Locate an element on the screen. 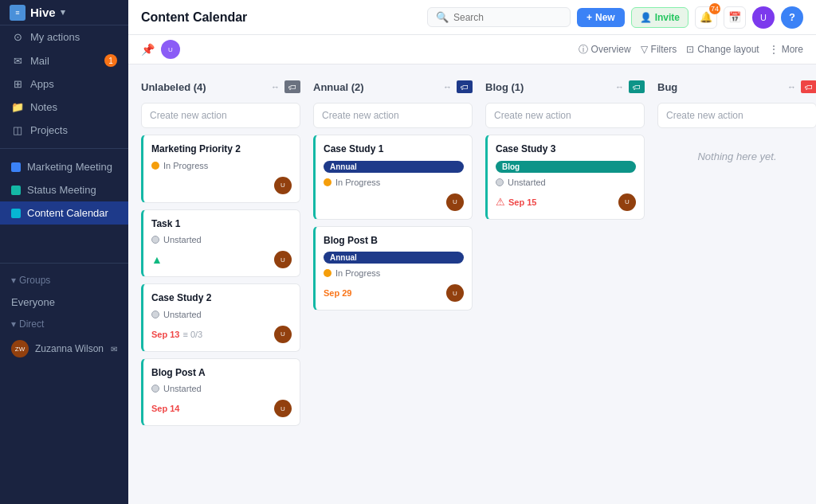 The width and height of the screenshot is (816, 504). badge-annual: Annual is located at coordinates (394, 258).